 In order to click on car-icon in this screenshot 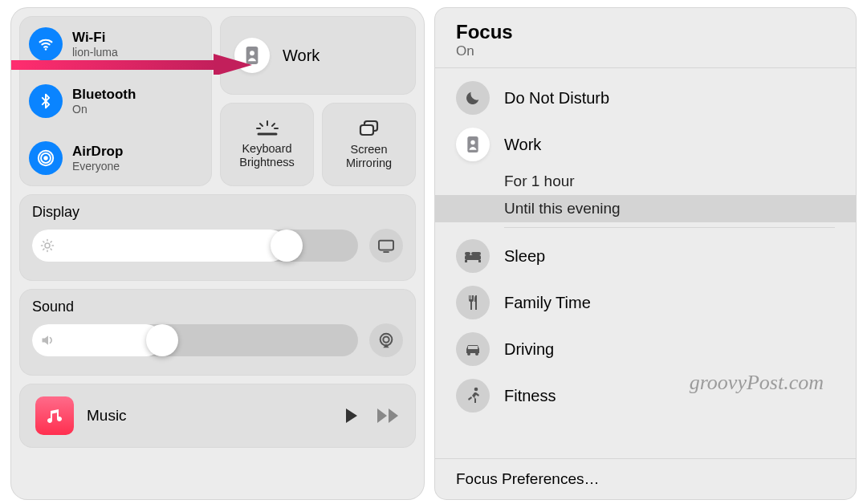, I will do `click(473, 349)`.